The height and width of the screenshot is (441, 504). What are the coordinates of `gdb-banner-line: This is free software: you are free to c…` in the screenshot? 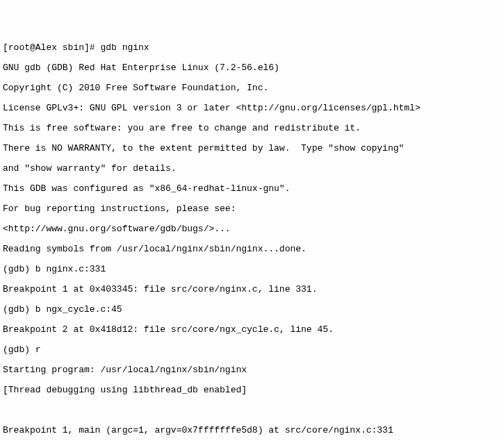 It's located at (182, 128).